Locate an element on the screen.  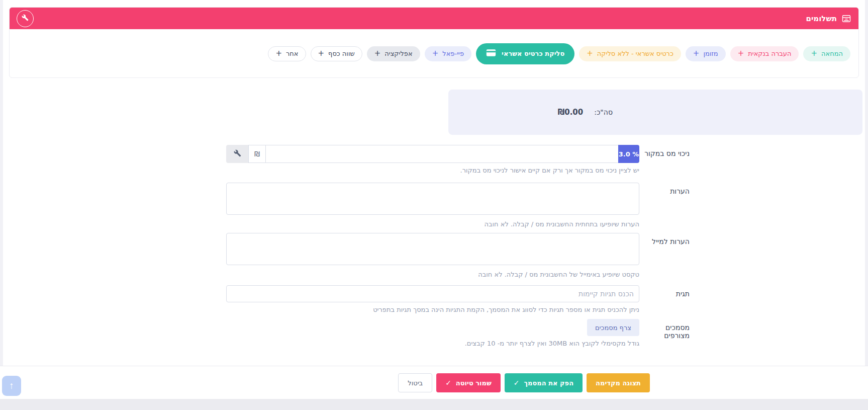
chip-label: שווה כסף is located at coordinates (342, 53).